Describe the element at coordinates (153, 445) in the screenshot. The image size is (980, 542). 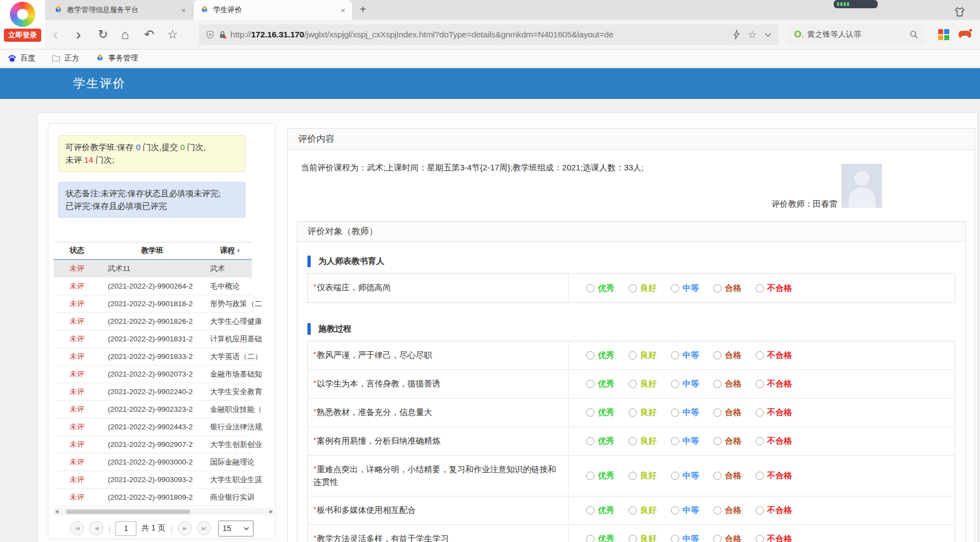
I see `class-table-row: 未评(2021-2022-2)-9902907-2大学生创新创业` at that location.